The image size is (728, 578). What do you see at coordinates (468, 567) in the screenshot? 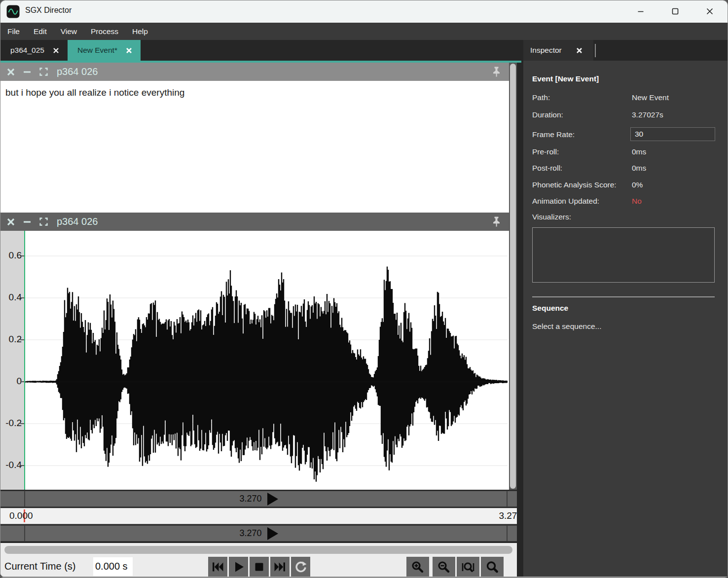
I see `zoom-selection-icon` at bounding box center [468, 567].